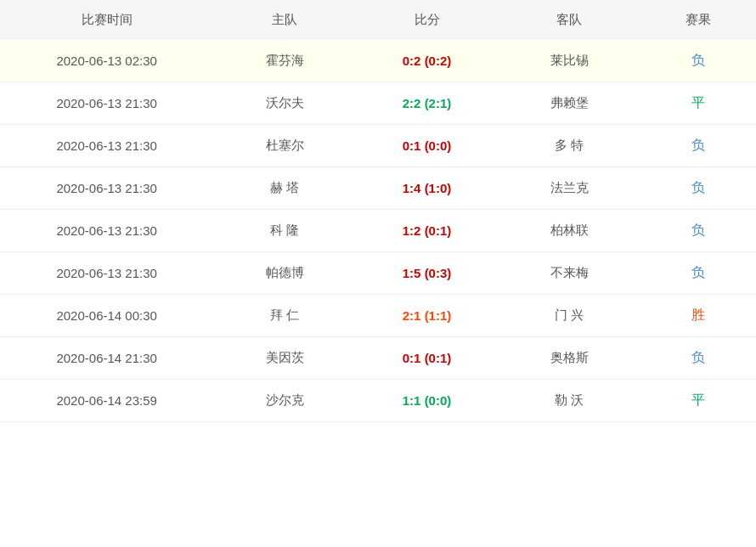 This screenshot has height=547, width=756. Describe the element at coordinates (569, 316) in the screenshot. I see `away-team: 门 兴` at that location.